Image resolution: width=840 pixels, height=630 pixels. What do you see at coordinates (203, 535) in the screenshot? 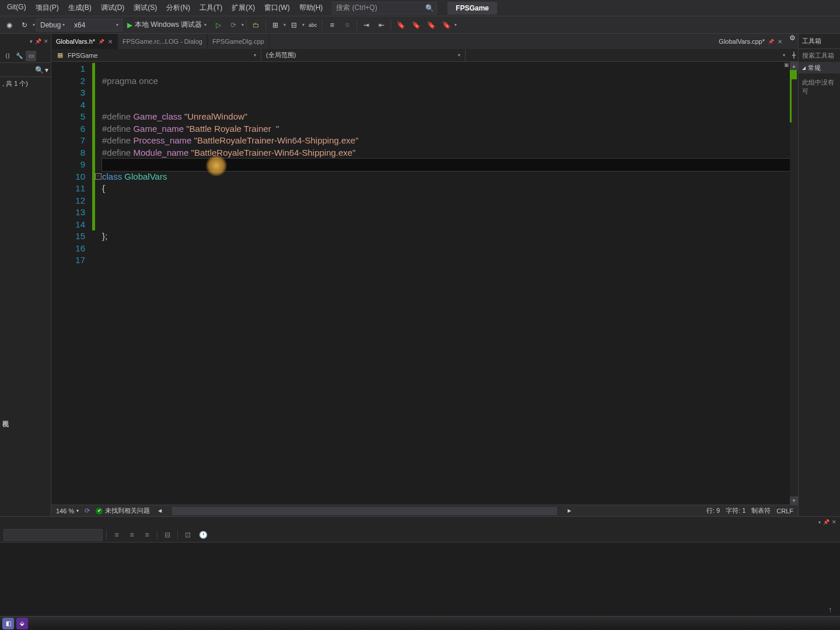
I see `clock-icon: 🕐` at bounding box center [203, 535].